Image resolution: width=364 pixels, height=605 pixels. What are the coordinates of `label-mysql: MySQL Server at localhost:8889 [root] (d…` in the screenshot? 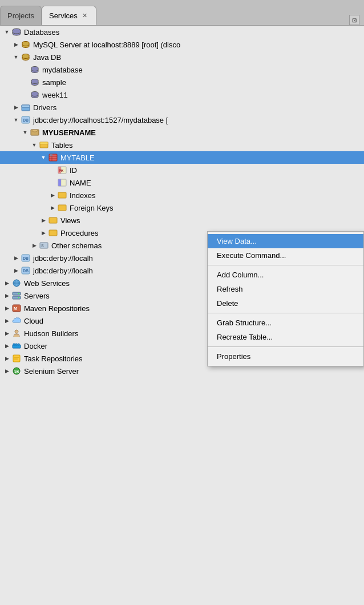 It's located at (197, 45).